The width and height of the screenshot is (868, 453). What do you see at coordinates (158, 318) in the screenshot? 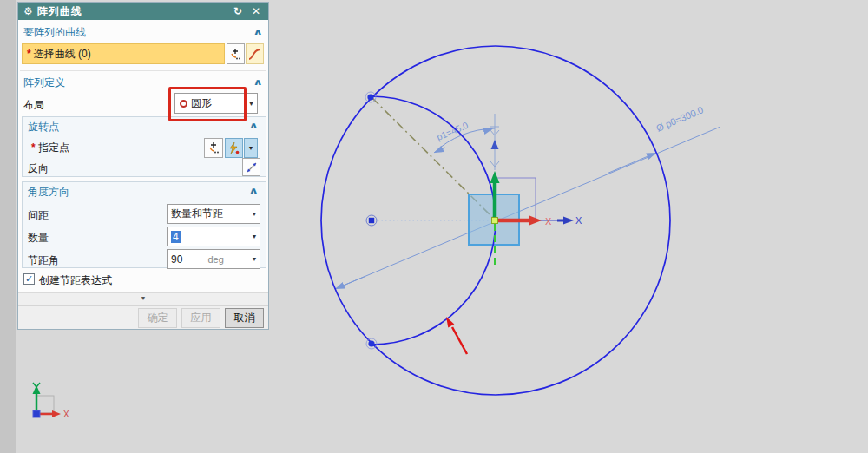
I see `ok-button: 确定` at bounding box center [158, 318].